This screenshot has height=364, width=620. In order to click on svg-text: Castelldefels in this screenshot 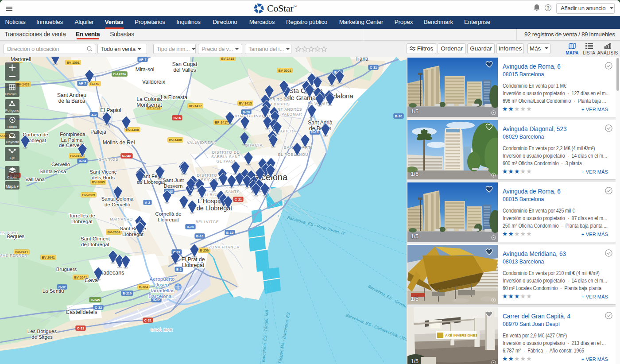, I will do `click(81, 312)`.